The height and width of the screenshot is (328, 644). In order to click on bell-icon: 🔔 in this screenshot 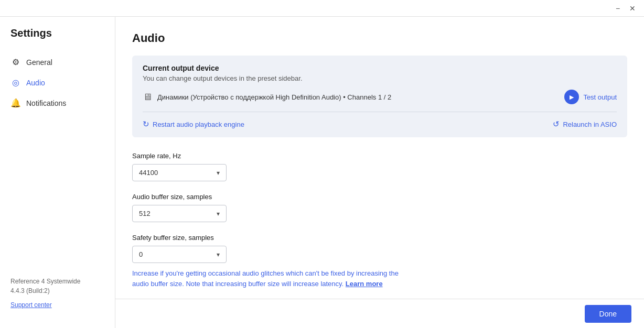, I will do `click(16, 103)`.